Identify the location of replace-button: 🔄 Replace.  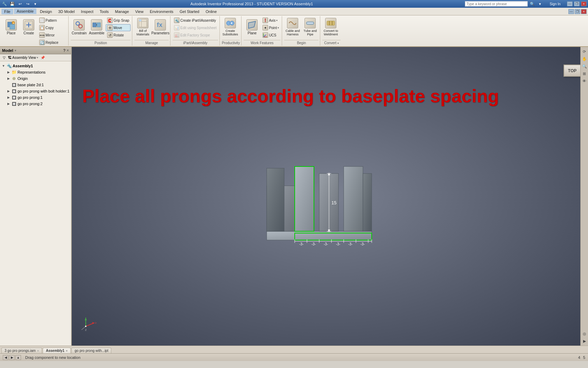
(52, 42).